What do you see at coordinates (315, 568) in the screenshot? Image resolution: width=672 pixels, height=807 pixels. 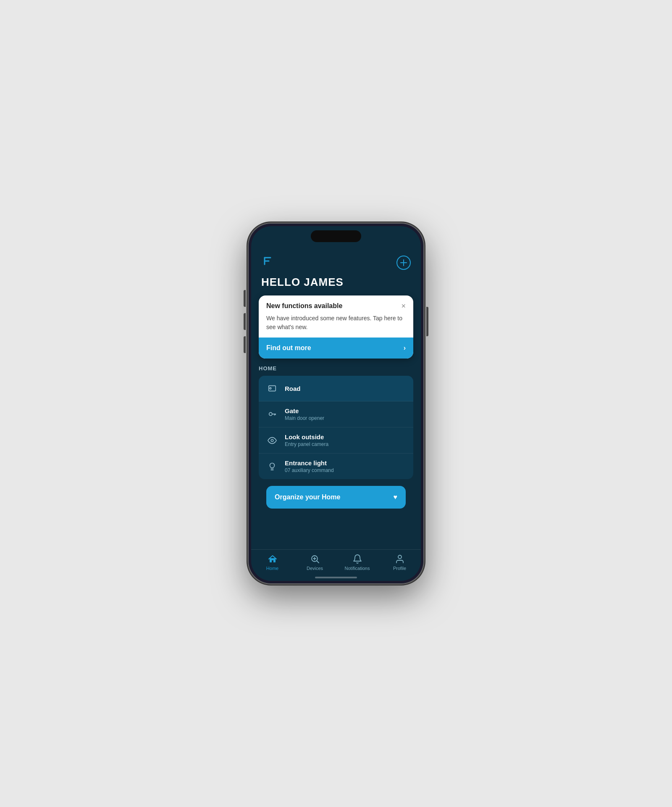 I see `nav-label-devices: Devices` at bounding box center [315, 568].